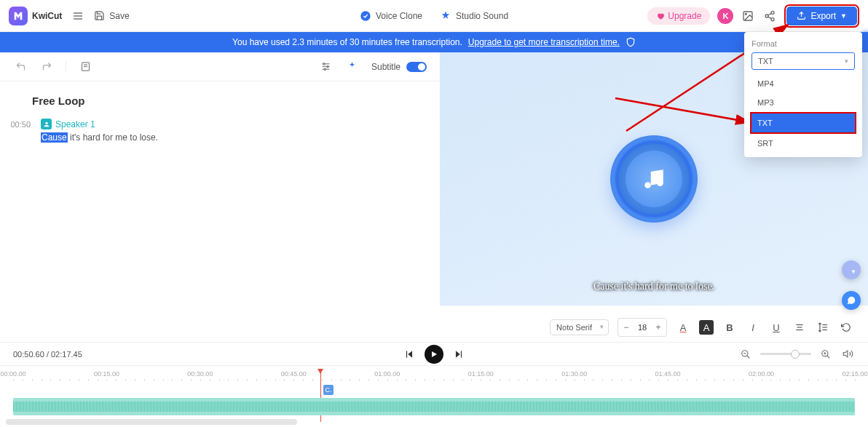 The height and width of the screenshot is (427, 868). Describe the element at coordinates (18, 16) in the screenshot. I see `app-logo` at that location.